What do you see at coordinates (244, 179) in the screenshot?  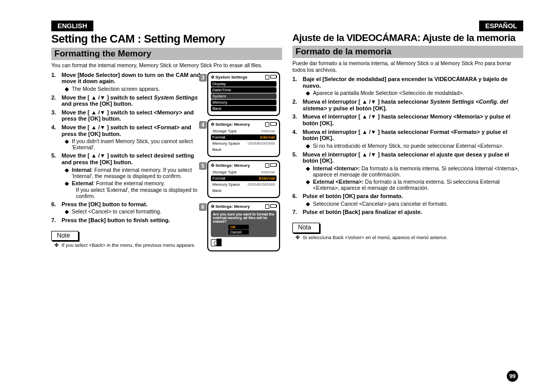 I see `screen-5: 5 ⚙Settings: Memory Storage TypeInternal…` at bounding box center [244, 179].